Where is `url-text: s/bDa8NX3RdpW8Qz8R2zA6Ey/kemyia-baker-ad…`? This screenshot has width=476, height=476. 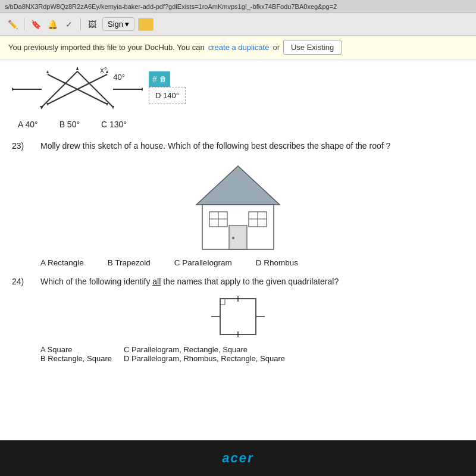 url-text: s/bDa8NX3RdpW8Qz8R2zA6Ey/kemyia-baker-ad… is located at coordinates (171, 7).